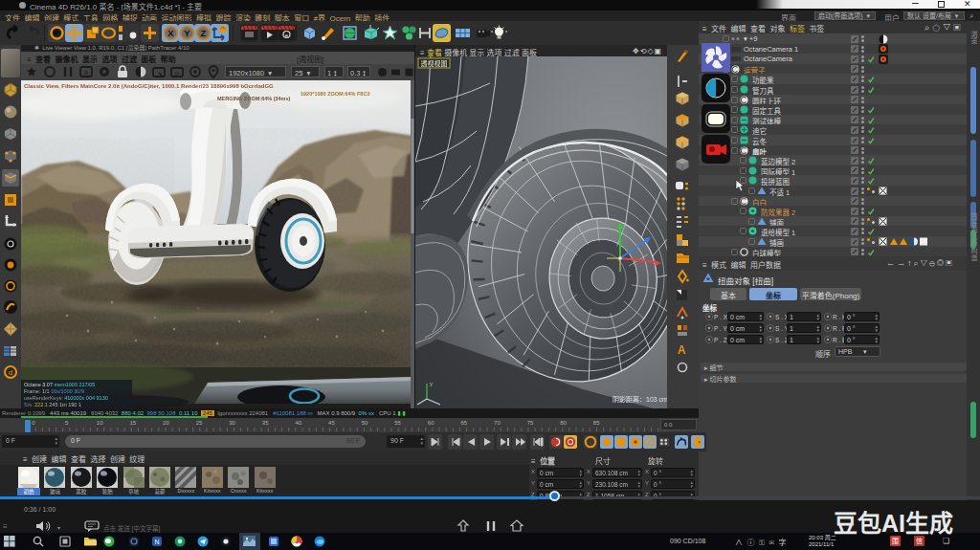 The height and width of the screenshot is (550, 980). I want to click on svg-text: Frame: 1/1 16s/1000 30/9, so click(54, 391).